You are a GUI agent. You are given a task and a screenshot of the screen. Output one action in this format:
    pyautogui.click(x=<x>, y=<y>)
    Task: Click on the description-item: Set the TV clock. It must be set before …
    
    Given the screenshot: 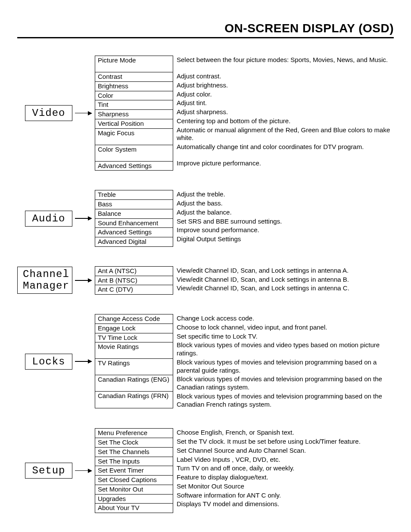 What is the action you would take?
    pyautogui.click(x=285, y=442)
    